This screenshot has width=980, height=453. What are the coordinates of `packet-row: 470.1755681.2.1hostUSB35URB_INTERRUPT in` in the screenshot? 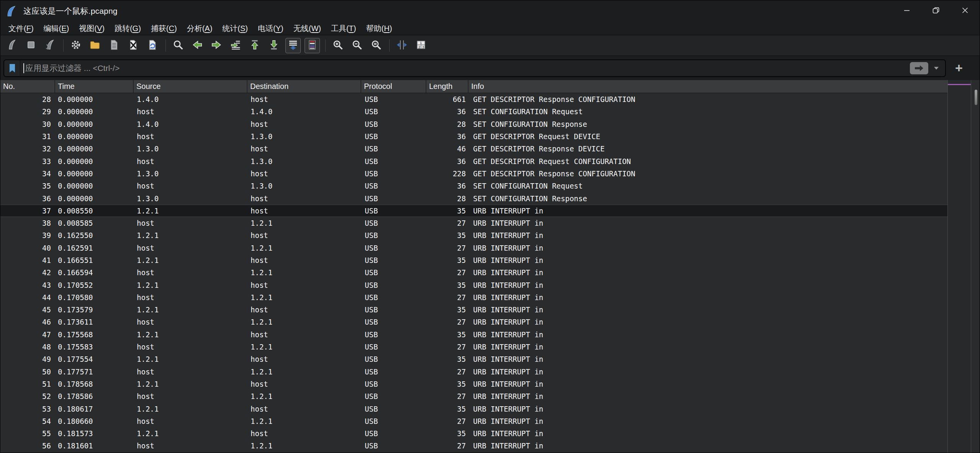 It's located at (474, 335).